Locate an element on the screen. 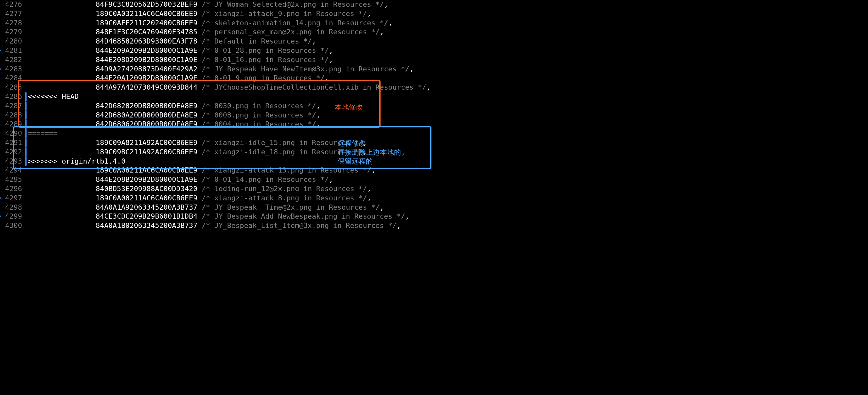  build-file-comment: xiangzi-attack_13.png in Resources is located at coordinates (286, 170).